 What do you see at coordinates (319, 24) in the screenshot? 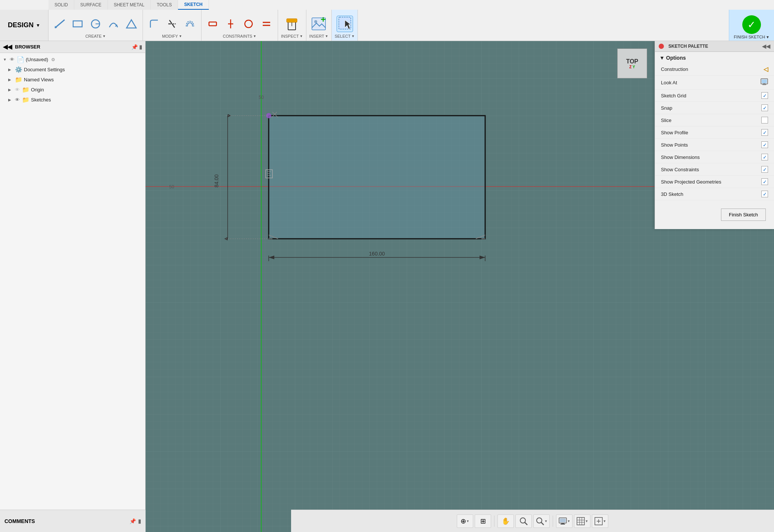
I see `insert-image` at bounding box center [319, 24].